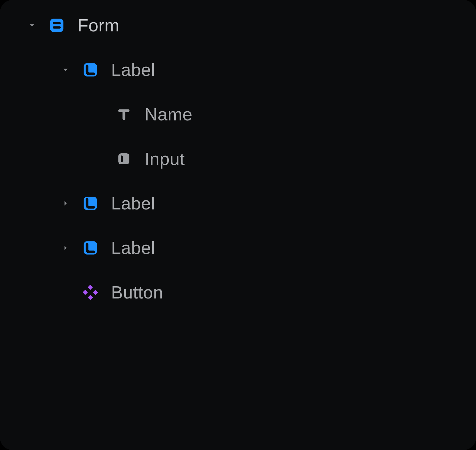 The height and width of the screenshot is (450, 476). Describe the element at coordinates (238, 114) in the screenshot. I see `tree-row-name: Name` at that location.